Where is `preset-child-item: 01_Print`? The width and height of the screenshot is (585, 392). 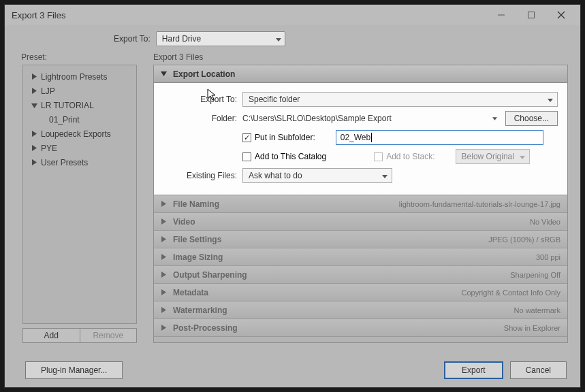
preset-child-item: 01_Print is located at coordinates (80, 120).